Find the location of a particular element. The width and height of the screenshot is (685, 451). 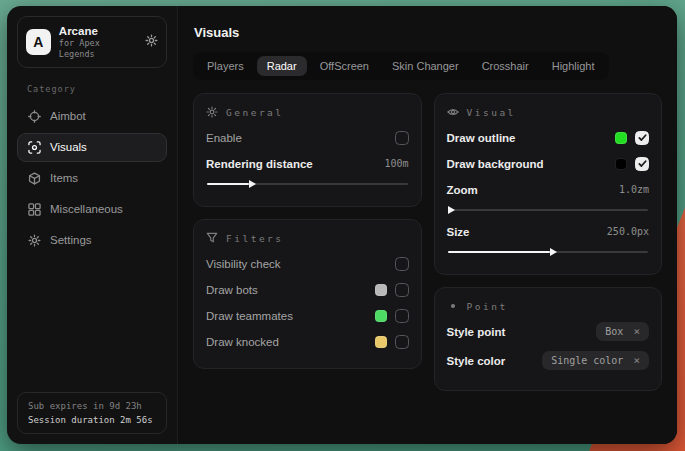

draw-bots-color-swatch is located at coordinates (381, 290).